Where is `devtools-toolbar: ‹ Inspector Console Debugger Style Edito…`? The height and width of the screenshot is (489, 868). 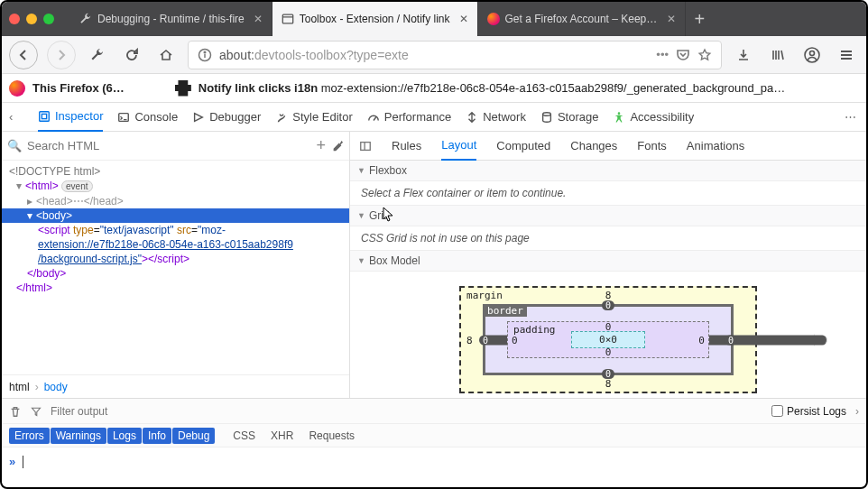
devtools-toolbar: ‹ Inspector Console Debugger Style Edito… is located at coordinates (434, 117).